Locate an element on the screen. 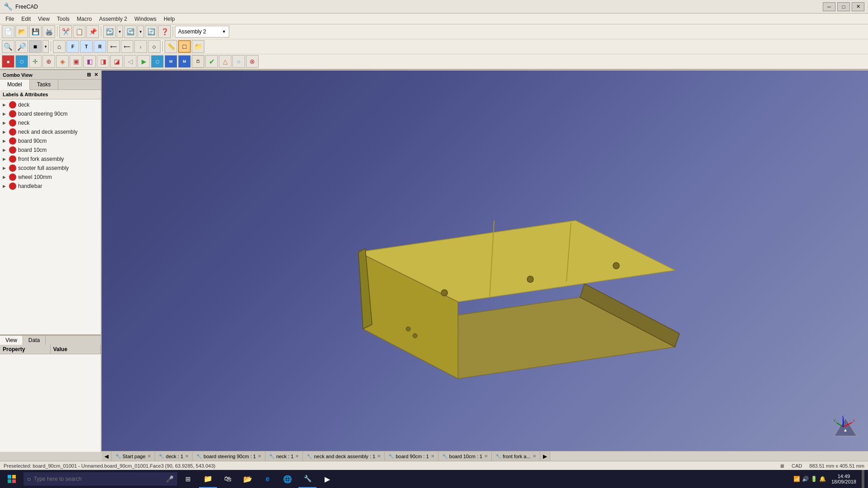 This screenshot has height=488, width=868. doc-tab-close-start: ✕ is located at coordinates (149, 456).